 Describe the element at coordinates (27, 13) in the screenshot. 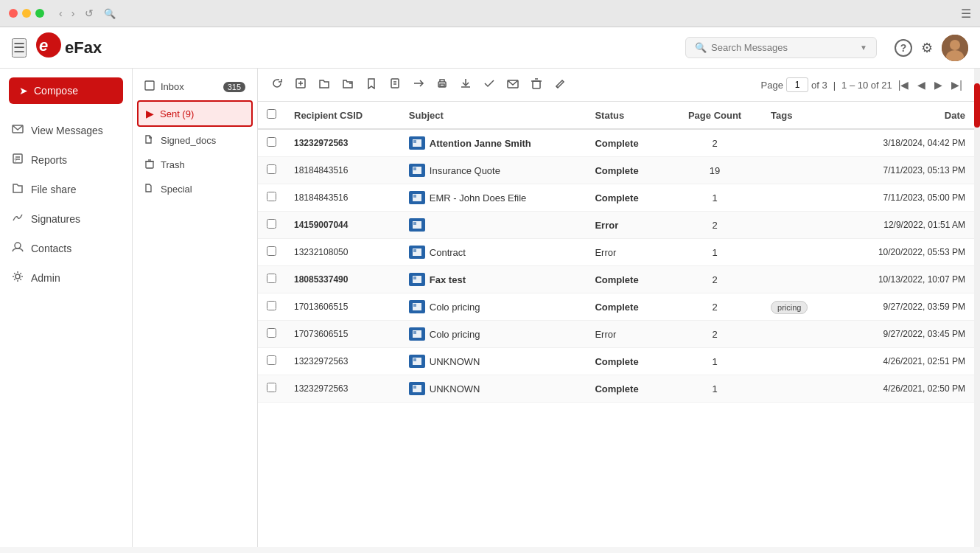

I see `minimize-button` at that location.